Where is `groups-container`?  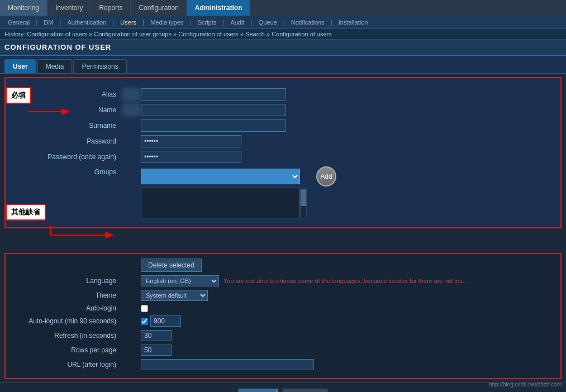 groups-container is located at coordinates (227, 176).